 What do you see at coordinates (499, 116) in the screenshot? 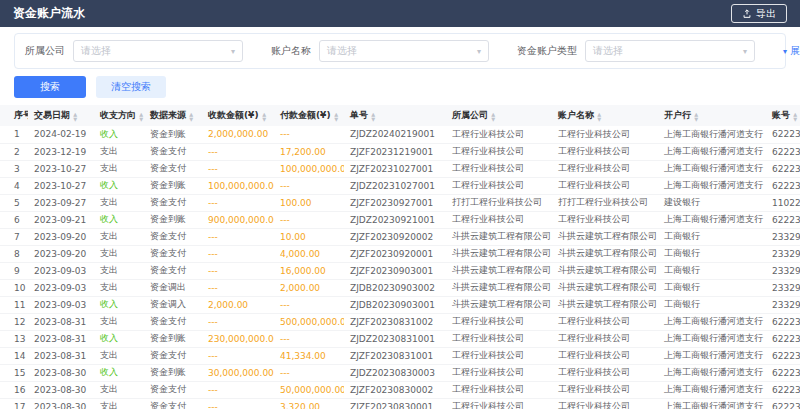
I see `column-header: 所属公司▲▼` at bounding box center [499, 116].